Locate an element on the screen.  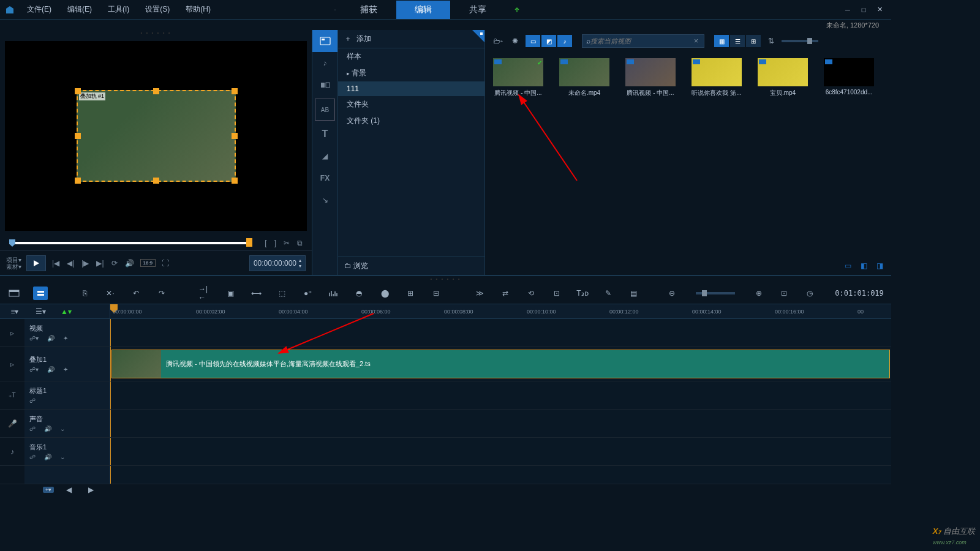
sort-icon: ⇅ is located at coordinates (771, 41).